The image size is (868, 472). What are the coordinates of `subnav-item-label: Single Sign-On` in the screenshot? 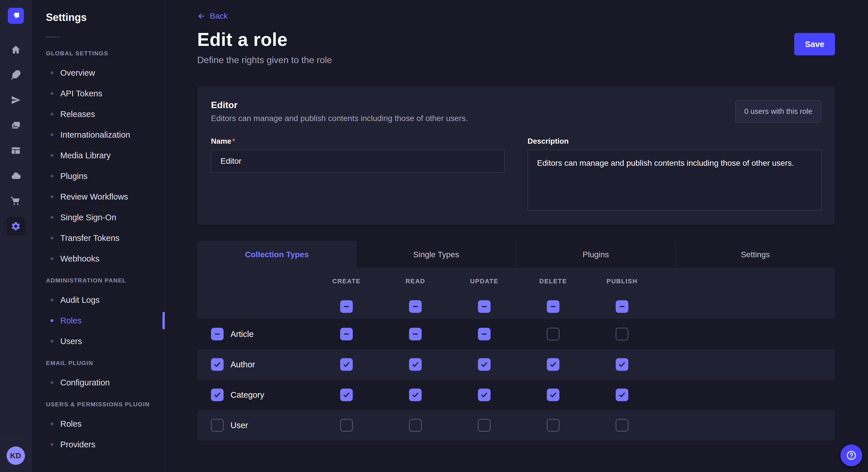 It's located at (88, 217).